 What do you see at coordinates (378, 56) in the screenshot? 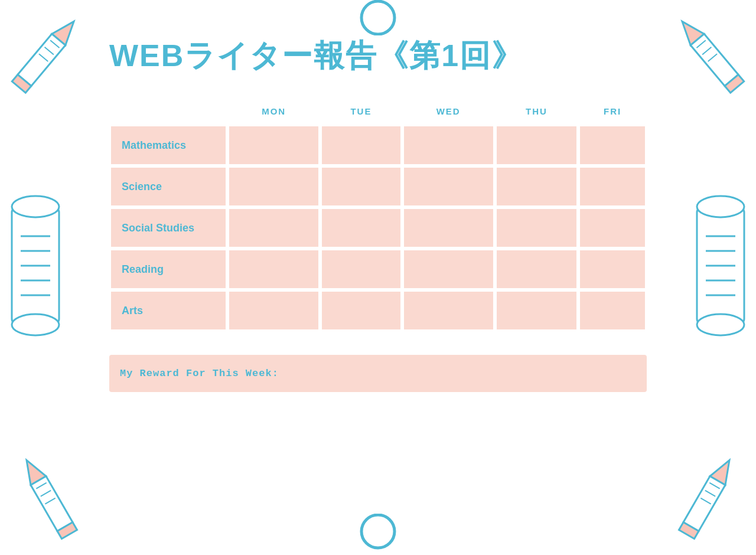
I see `page-title: WEBライター報告《第1回》` at bounding box center [378, 56].